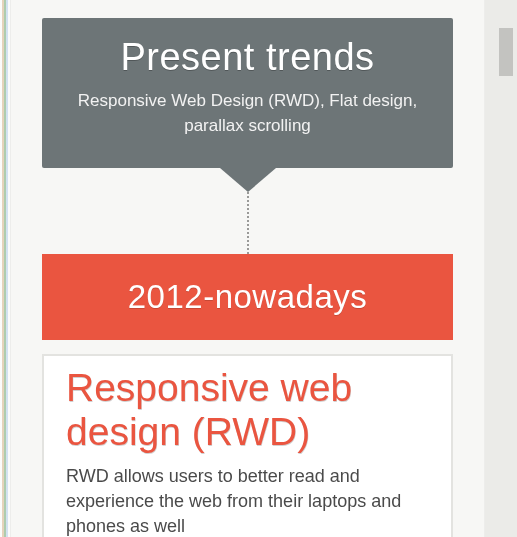 This screenshot has width=517, height=537. What do you see at coordinates (248, 410) in the screenshot?
I see `topic-heading: Responsive web design (RWD)` at bounding box center [248, 410].